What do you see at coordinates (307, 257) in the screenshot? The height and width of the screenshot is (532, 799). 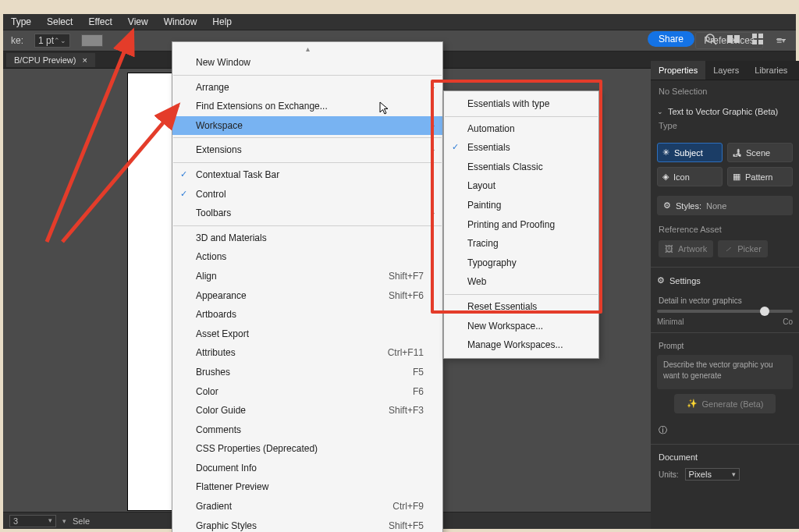 I see `menu-item-actions: Actions` at bounding box center [307, 257].